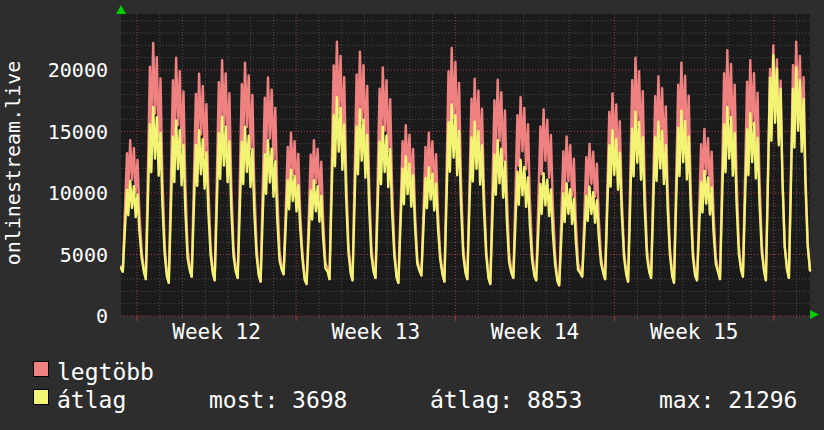 The width and height of the screenshot is (824, 430). I want to click on stat-most: most: 3698, so click(278, 400).